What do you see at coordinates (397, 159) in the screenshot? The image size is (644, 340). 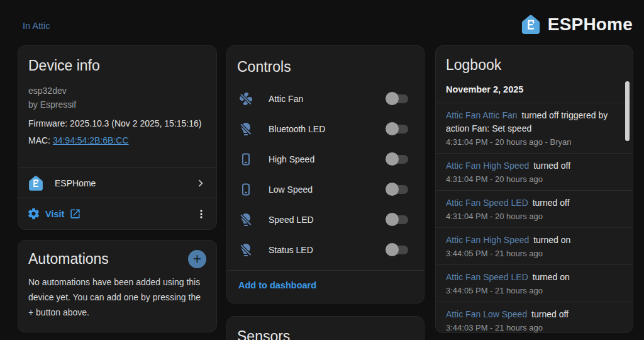 I see `toggle-high-speed` at bounding box center [397, 159].